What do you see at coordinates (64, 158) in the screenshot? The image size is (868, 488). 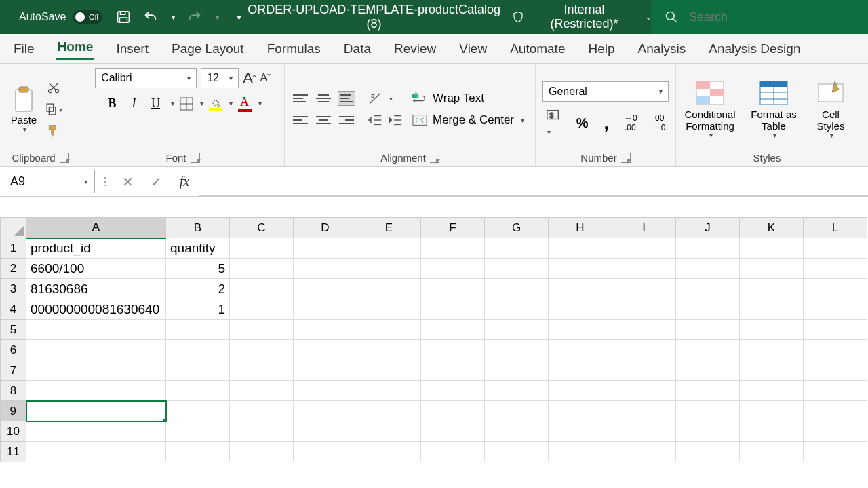 I see `clipboard-dialog-launcher` at bounding box center [64, 158].